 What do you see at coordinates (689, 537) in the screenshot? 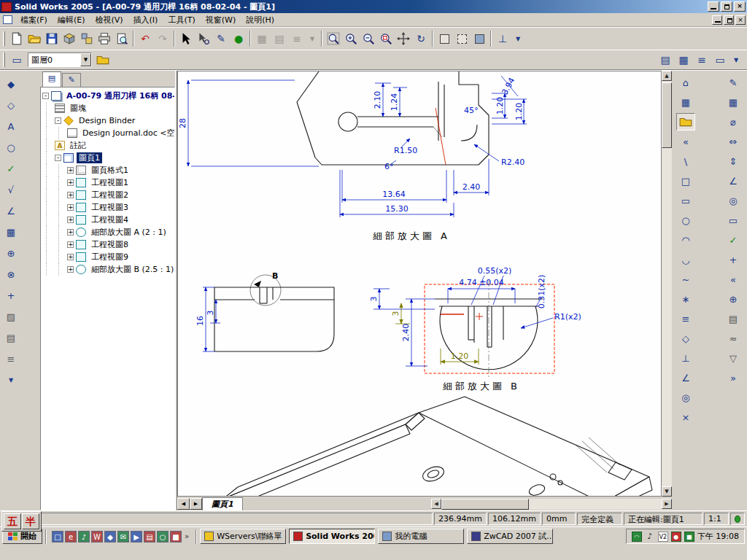
I see `shield-icon: ■` at bounding box center [689, 537].